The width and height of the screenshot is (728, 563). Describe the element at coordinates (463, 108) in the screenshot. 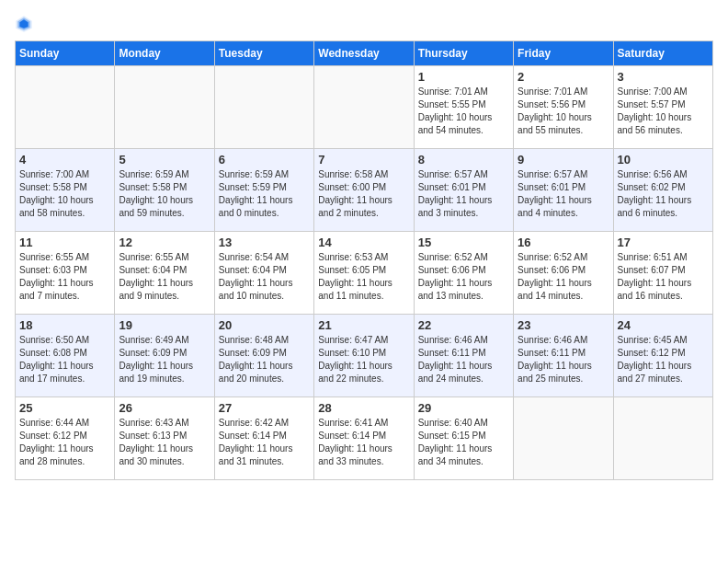

I see `calendar-cell: 1Sunrise: 7:01 AM Sunset: 5:55 PM Daylig…` at that location.